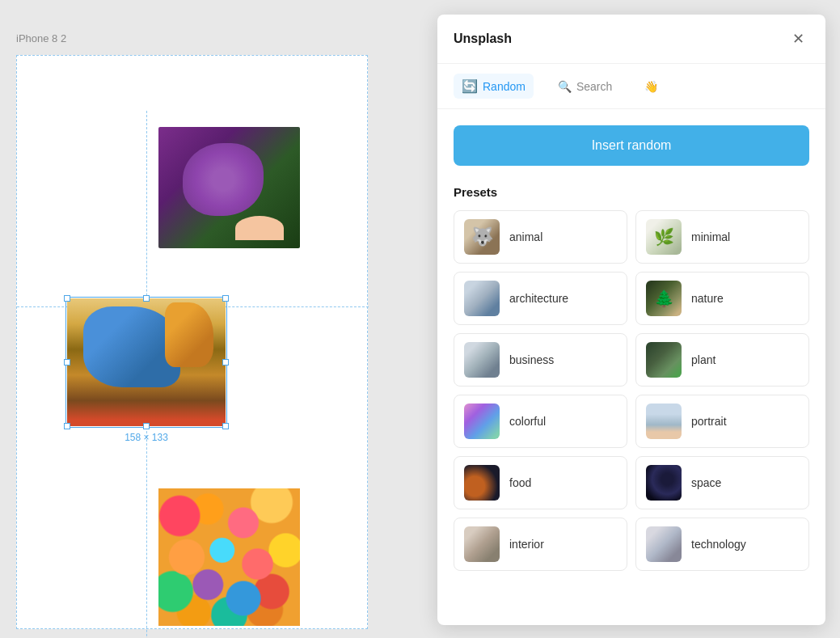 Image resolution: width=840 pixels, height=638 pixels. What do you see at coordinates (482, 237) in the screenshot?
I see `preset-thumb-animal` at bounding box center [482, 237].